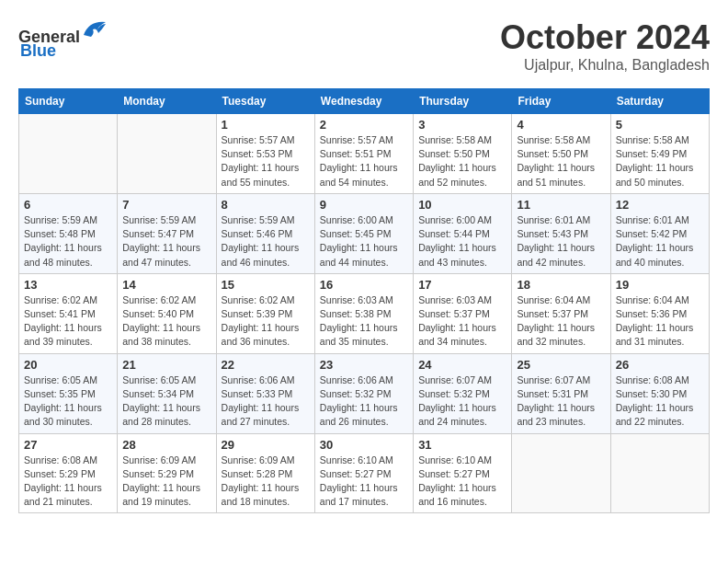 This screenshot has width=728, height=563. What do you see at coordinates (463, 473) in the screenshot?
I see `calendar-cell: 31Sunrise: 6:10 AM Sunset: 5:27 PM Dayli…` at bounding box center [463, 473].